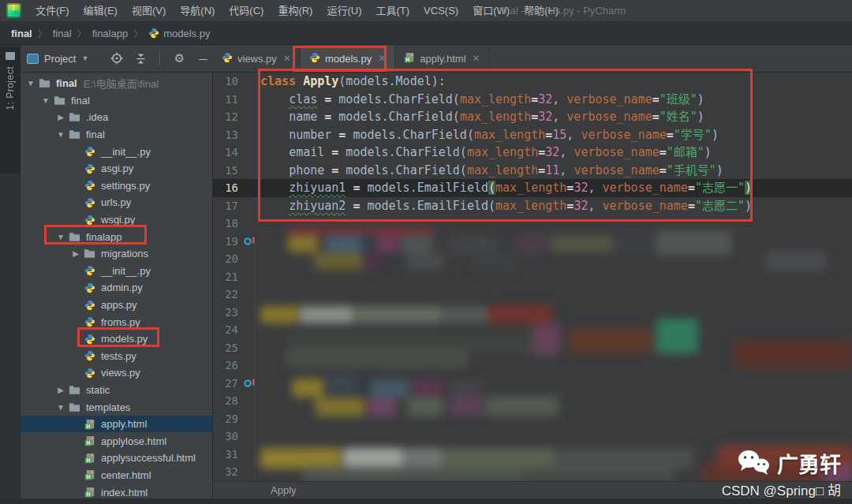 The width and height of the screenshot is (852, 504). I want to click on code-line-31: 31, so click(532, 454).